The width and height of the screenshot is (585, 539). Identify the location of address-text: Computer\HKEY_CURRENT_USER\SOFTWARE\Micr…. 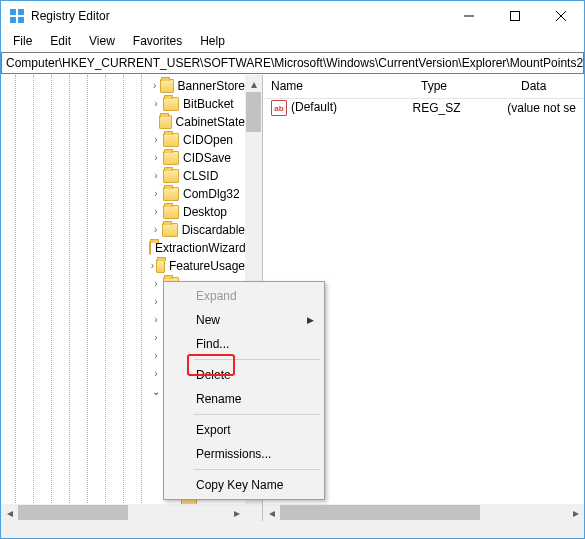
(295, 63).